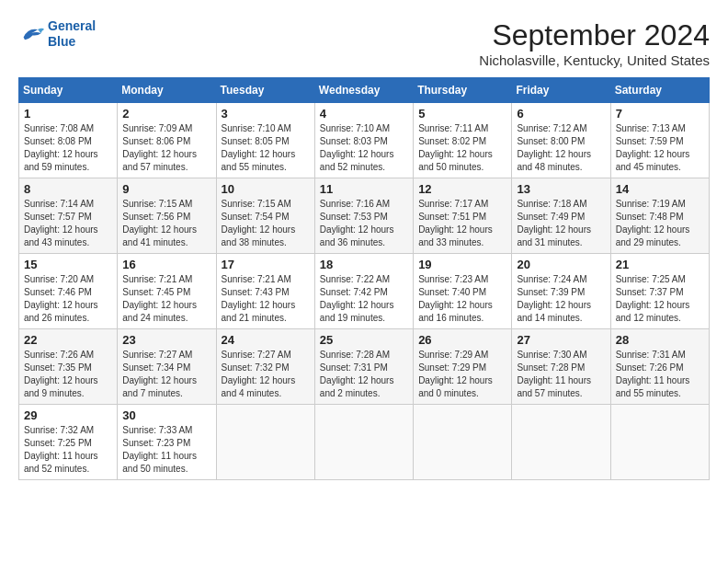 This screenshot has height=563, width=728. I want to click on calendar-day-empty-w4d2, so click(265, 442).